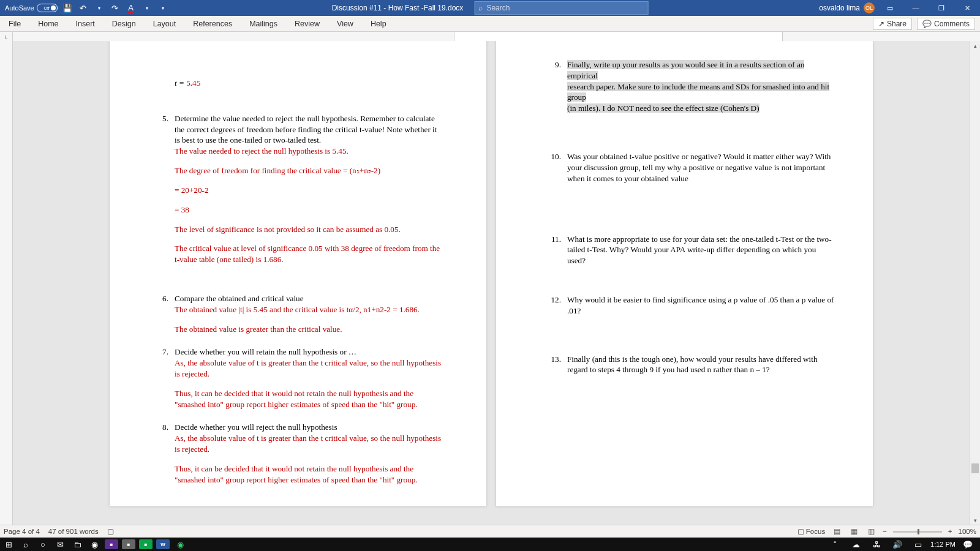 This screenshot has width=980, height=551. I want to click on undo-icon: ↶, so click(83, 8).